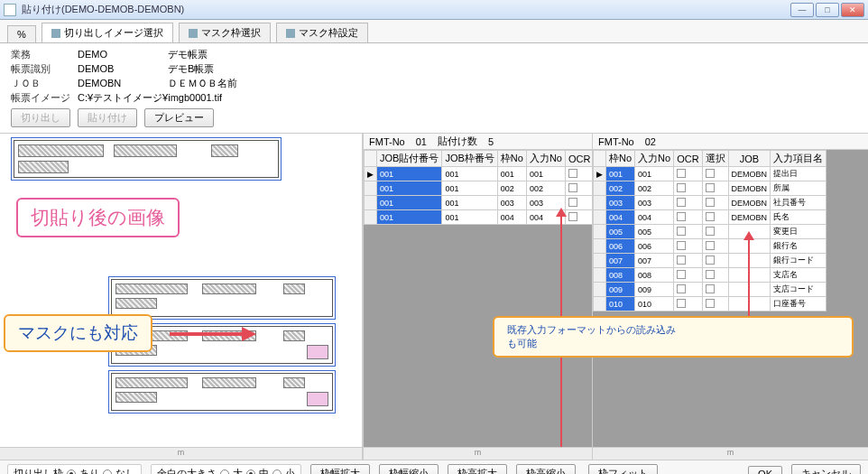 The height and width of the screenshot is (474, 868). What do you see at coordinates (802, 10) in the screenshot?
I see `minimize-button: —` at bounding box center [802, 10].